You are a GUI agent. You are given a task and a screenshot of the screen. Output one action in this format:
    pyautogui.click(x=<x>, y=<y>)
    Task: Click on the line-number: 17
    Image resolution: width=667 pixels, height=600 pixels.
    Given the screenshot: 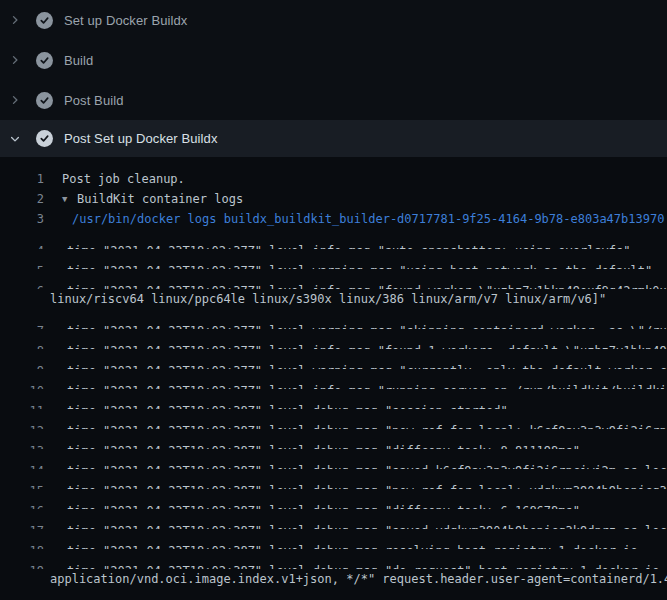 What is the action you would take?
    pyautogui.click(x=22, y=525)
    